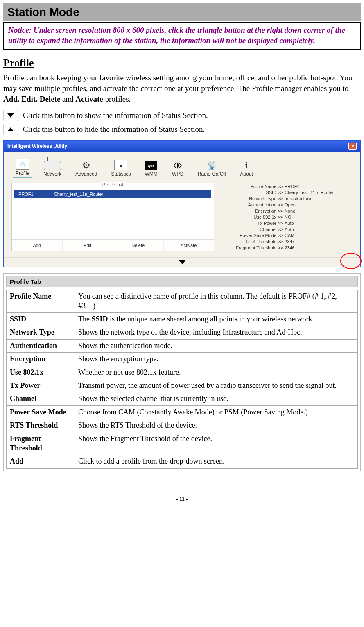  I want to click on tab-advanced: ⚙ Advanced, so click(86, 168).